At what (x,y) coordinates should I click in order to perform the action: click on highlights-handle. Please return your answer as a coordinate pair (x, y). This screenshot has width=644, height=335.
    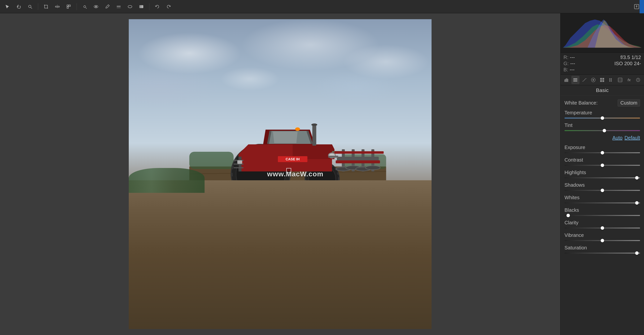
    Looking at the image, I should click on (637, 178).